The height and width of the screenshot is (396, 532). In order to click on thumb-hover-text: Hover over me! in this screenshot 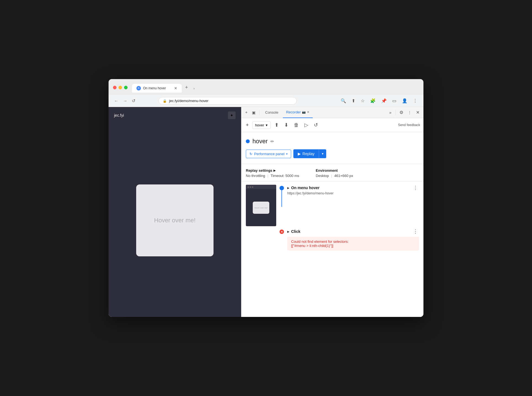, I will do `click(261, 208)`.